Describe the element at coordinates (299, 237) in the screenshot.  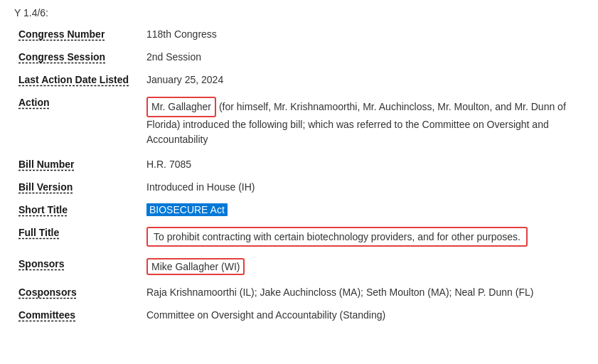
I see `full-title-row: Full Title To prohibit contracting with …` at that location.